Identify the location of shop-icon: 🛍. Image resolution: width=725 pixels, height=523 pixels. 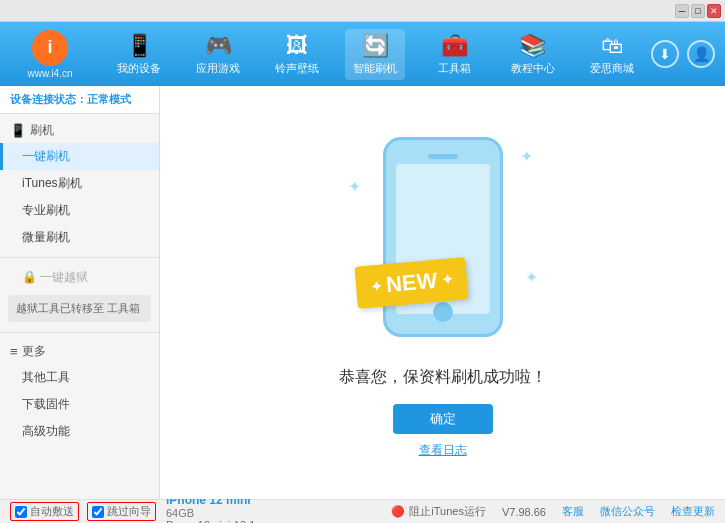
(612, 46).